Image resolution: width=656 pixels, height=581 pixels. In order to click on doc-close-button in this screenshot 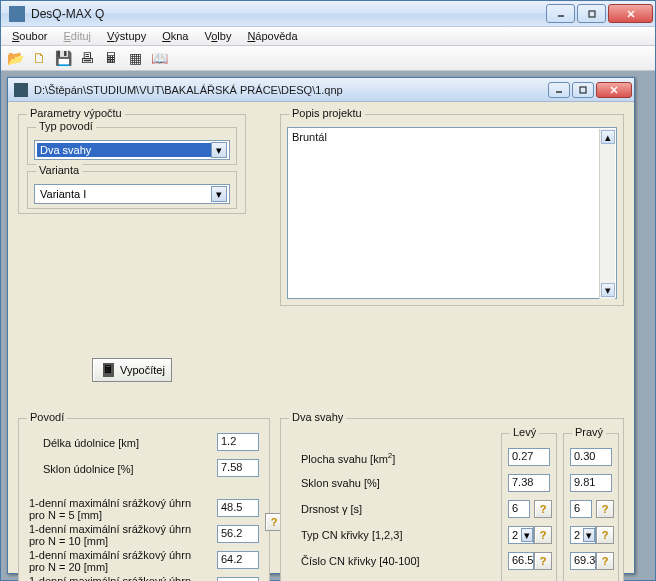, I will do `click(614, 90)`.